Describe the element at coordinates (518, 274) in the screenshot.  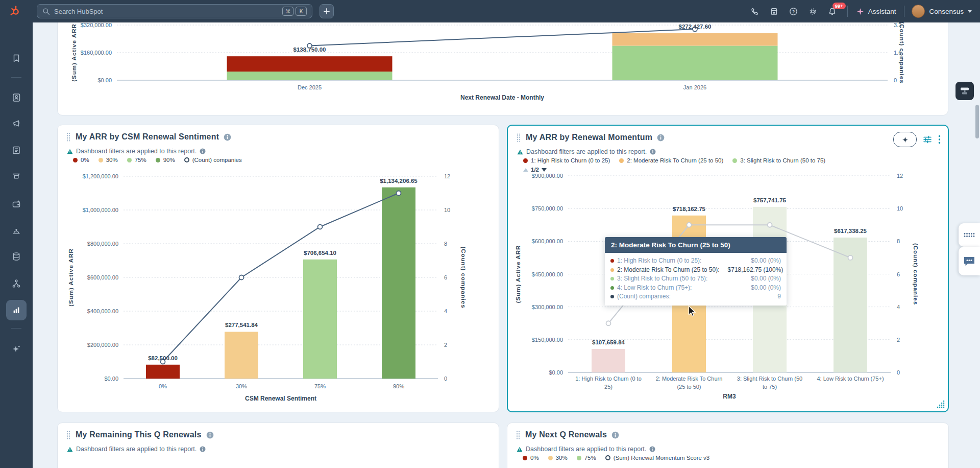
I see `svg-text: (Sum) Active ARR` at that location.